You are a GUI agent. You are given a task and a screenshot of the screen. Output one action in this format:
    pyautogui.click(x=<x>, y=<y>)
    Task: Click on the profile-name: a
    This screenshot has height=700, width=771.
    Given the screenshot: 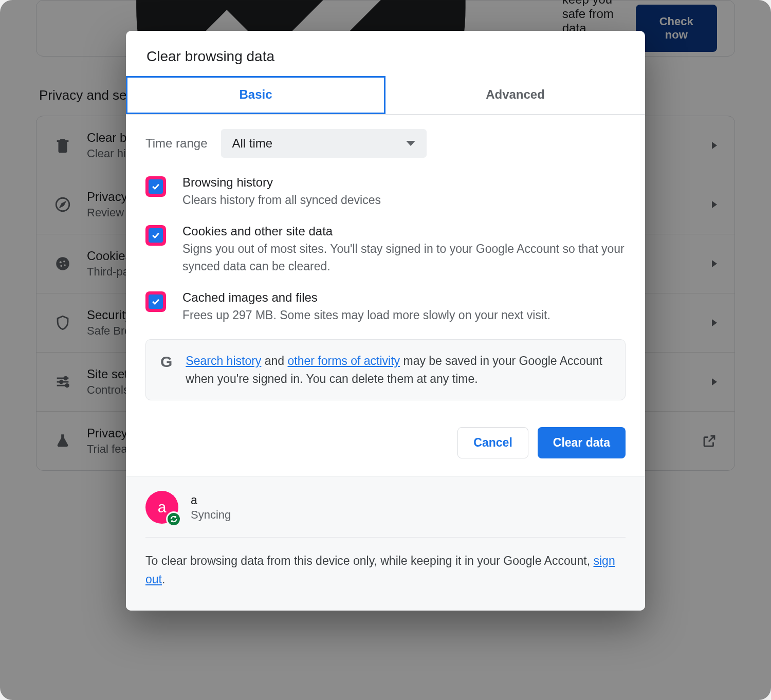 What is the action you would take?
    pyautogui.click(x=211, y=501)
    